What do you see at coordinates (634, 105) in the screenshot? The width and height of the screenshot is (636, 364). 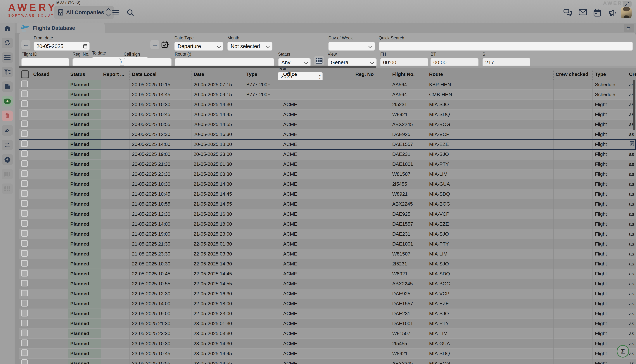 I see `vertical-scrollbar-thumb` at bounding box center [634, 105].